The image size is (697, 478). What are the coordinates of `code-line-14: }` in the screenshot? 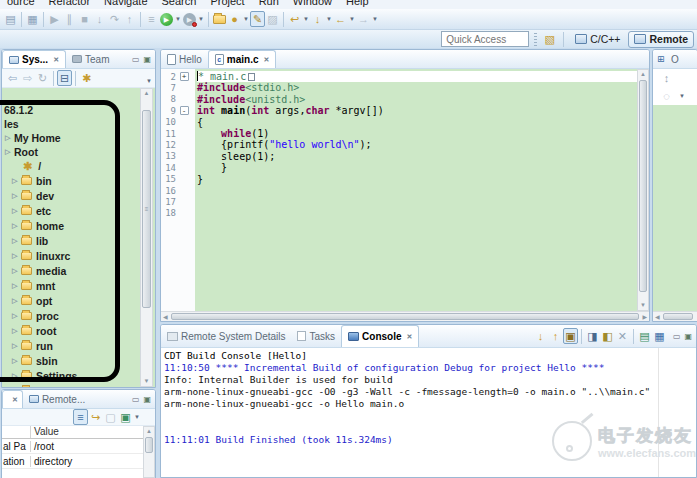 It's located at (417, 168).